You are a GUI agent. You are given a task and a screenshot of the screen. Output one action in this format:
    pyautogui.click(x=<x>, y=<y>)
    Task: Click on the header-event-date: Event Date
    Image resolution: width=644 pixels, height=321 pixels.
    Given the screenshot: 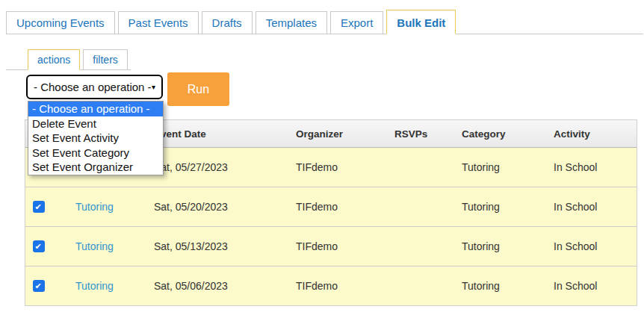 What is the action you would take?
    pyautogui.click(x=220, y=134)
    